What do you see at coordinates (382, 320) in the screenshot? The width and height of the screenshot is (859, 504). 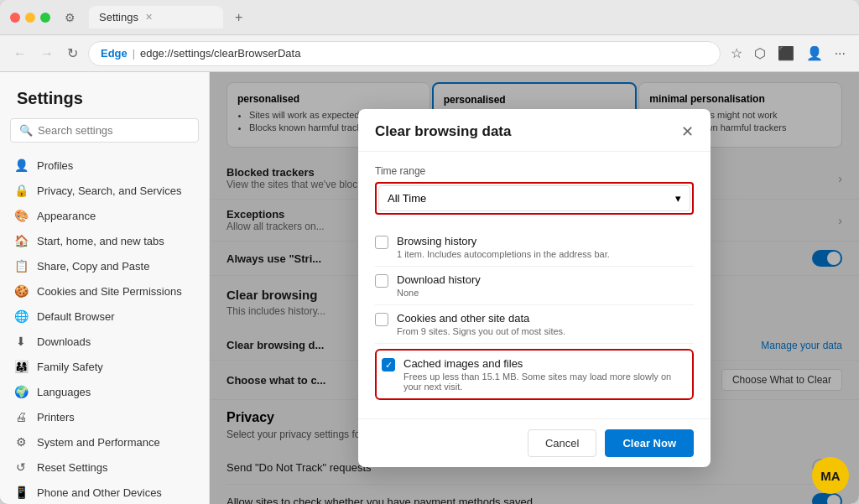 I see `cookies-checkbox` at bounding box center [382, 320].